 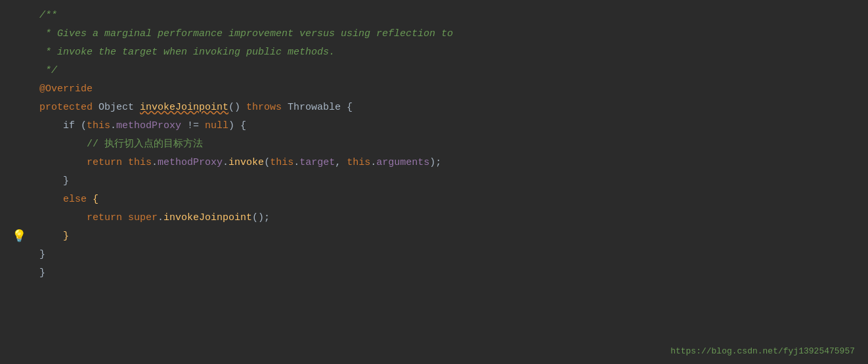 What do you see at coordinates (96, 200) in the screenshot?
I see `brace-open-yellow: {` at bounding box center [96, 200].